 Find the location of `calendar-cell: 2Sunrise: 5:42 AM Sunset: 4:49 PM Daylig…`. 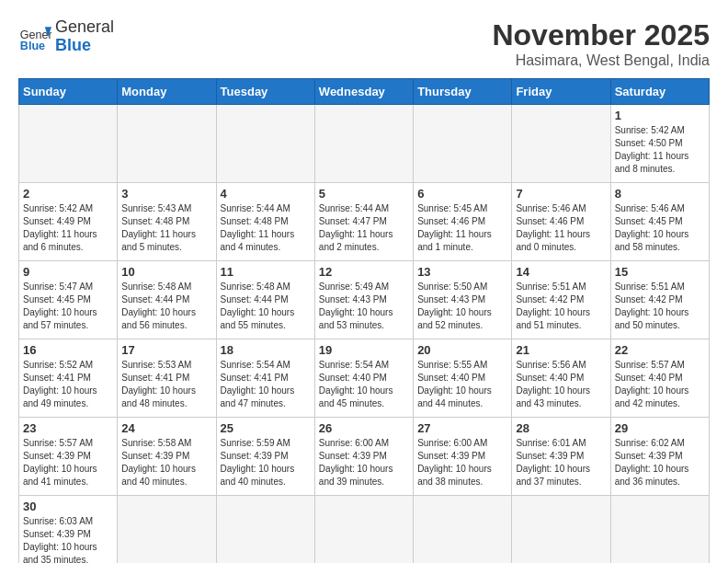

calendar-cell: 2Sunrise: 5:42 AM Sunset: 4:49 PM Daylig… is located at coordinates (68, 223).